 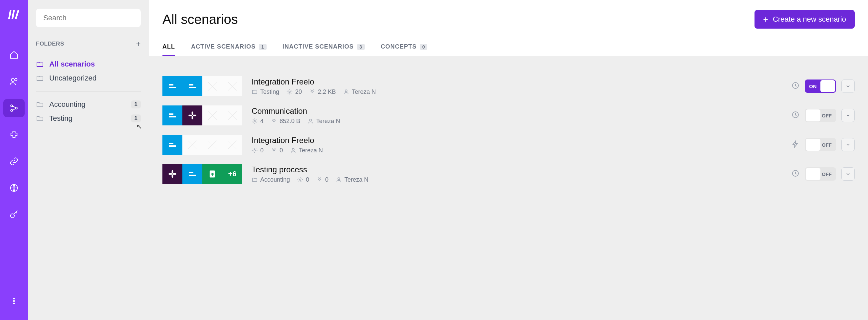 I want to click on tab-label: CONCEPTS, so click(x=399, y=46).